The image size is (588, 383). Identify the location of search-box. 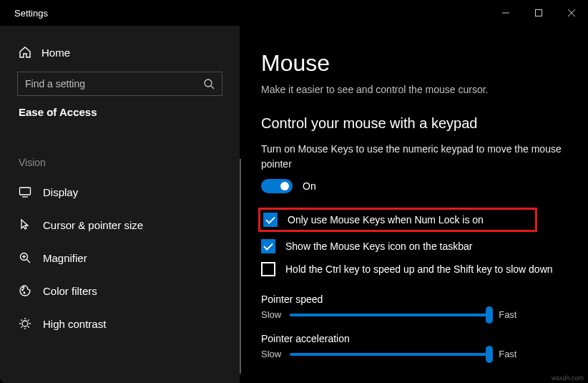
(120, 84).